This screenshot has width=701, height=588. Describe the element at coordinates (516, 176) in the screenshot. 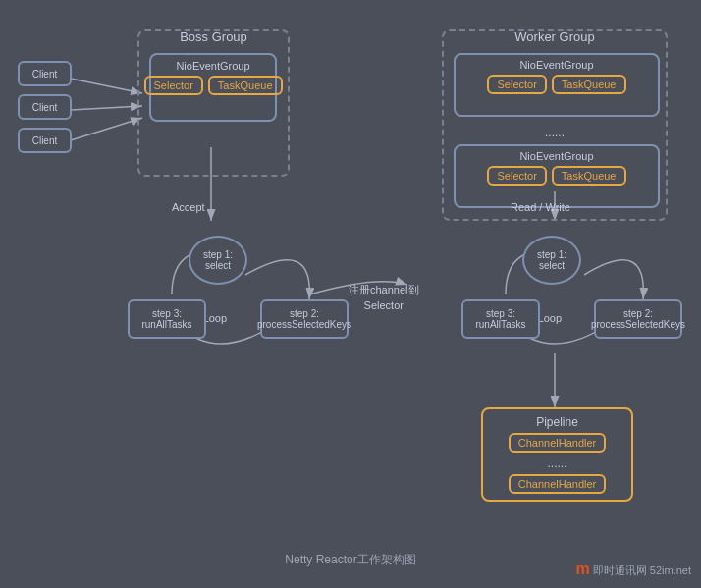

I see `worker-selector-2: Selector` at that location.